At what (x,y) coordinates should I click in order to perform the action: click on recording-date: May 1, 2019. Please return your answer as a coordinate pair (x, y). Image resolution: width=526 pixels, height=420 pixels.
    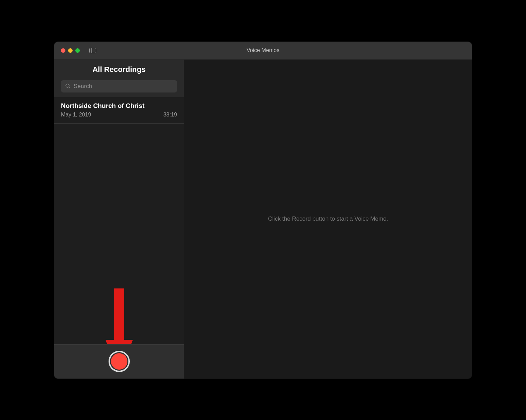
    Looking at the image, I should click on (76, 115).